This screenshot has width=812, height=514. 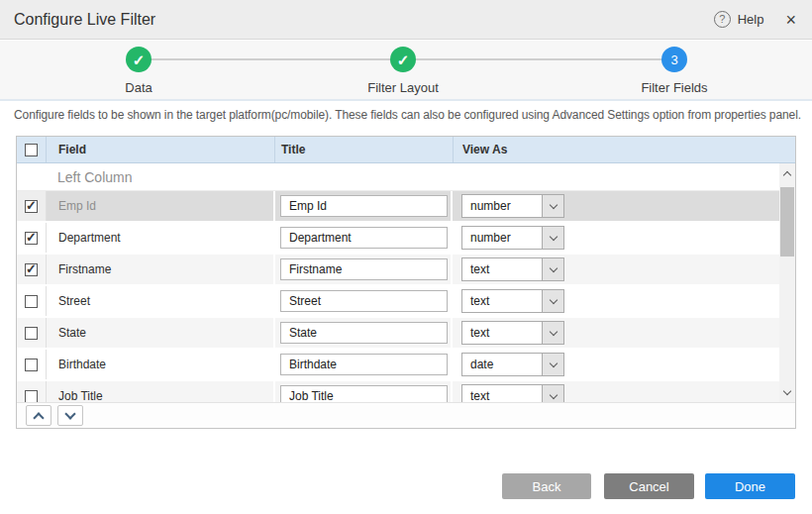 What do you see at coordinates (787, 283) in the screenshot?
I see `vertical-scrollbar` at bounding box center [787, 283].